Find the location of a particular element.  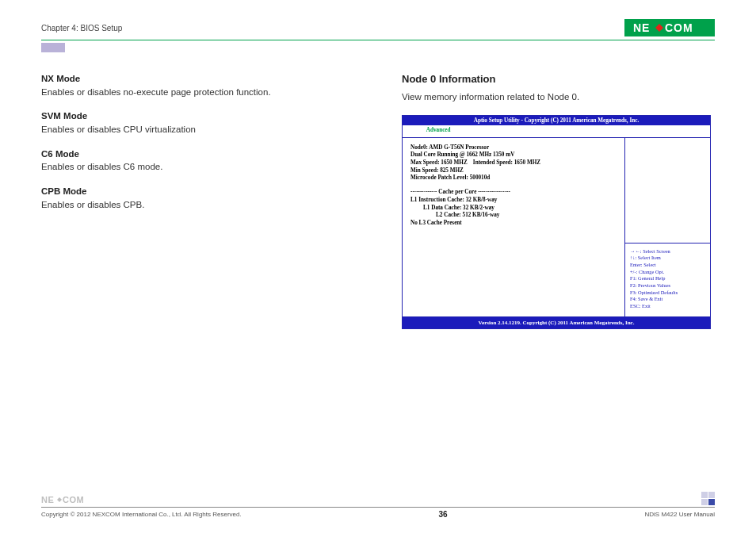

page-footer: NE COM Copyright © 2012 NEXCOM Internati… is located at coordinates (378, 505).